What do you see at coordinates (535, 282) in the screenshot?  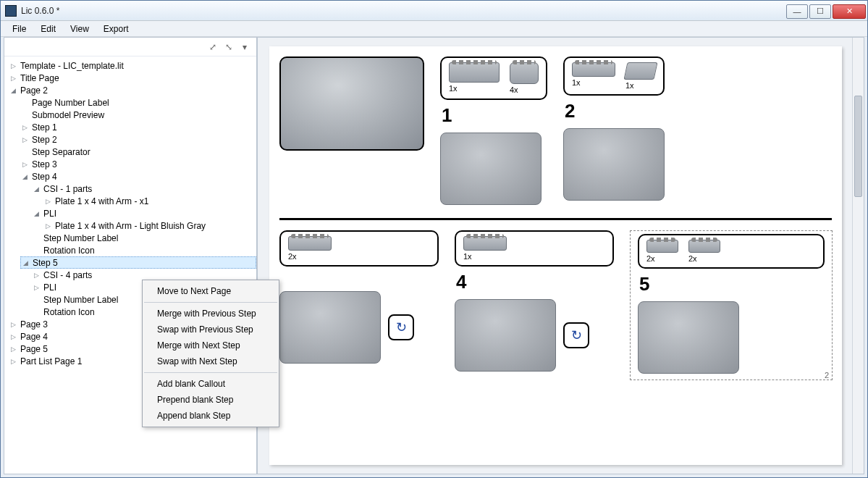 I see `step-number-4: 4` at bounding box center [535, 282].